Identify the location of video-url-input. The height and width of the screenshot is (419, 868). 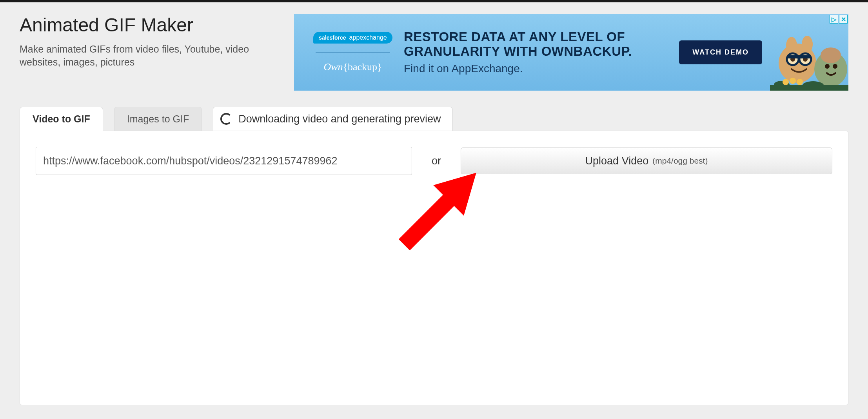
(224, 161).